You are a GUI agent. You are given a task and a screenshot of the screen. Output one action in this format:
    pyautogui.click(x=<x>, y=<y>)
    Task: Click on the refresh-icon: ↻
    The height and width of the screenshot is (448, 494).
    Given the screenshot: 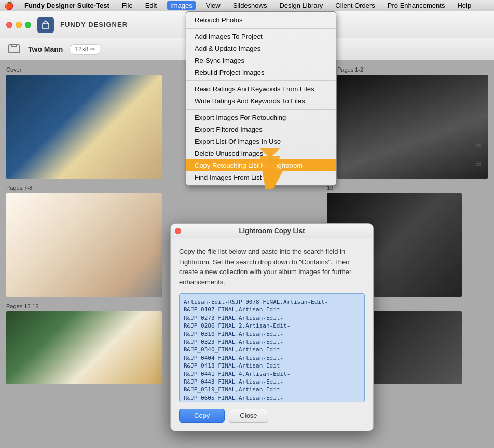 What is the action you would take?
    pyautogui.click(x=478, y=128)
    